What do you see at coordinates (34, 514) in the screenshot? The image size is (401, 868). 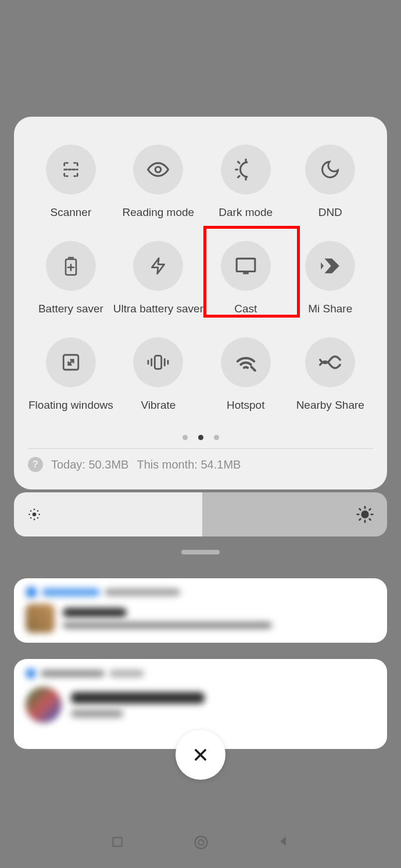 I see `brightness-low-icon` at bounding box center [34, 514].